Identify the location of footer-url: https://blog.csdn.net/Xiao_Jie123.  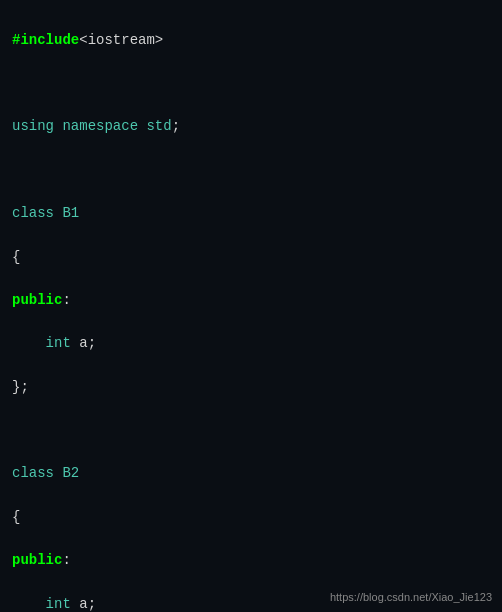
(411, 598).